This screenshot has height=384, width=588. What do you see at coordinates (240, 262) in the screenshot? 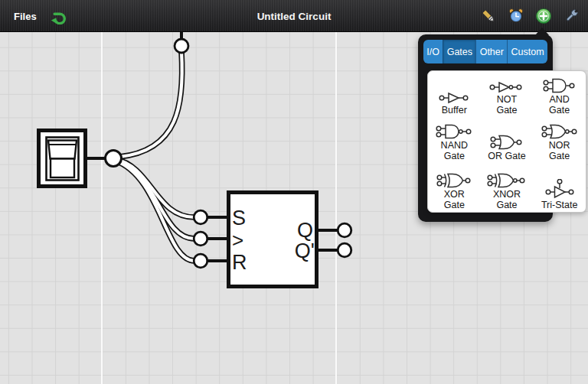
I see `flipflop-label-r: R` at bounding box center [240, 262].